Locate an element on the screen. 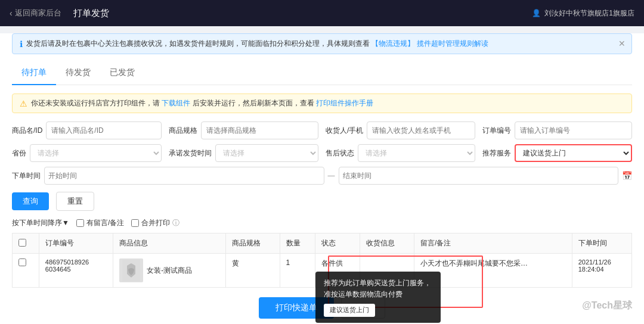  warning-link1: 下载组件 is located at coordinates (176, 103).